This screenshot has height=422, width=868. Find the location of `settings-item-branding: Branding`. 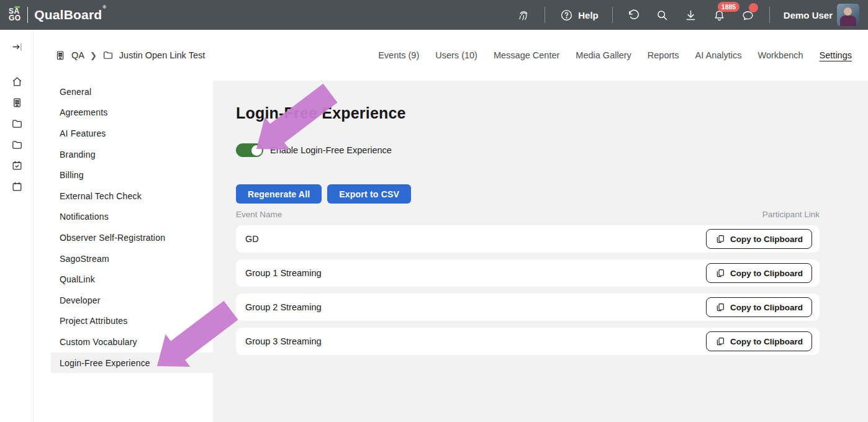

settings-item-branding: Branding is located at coordinates (132, 155).